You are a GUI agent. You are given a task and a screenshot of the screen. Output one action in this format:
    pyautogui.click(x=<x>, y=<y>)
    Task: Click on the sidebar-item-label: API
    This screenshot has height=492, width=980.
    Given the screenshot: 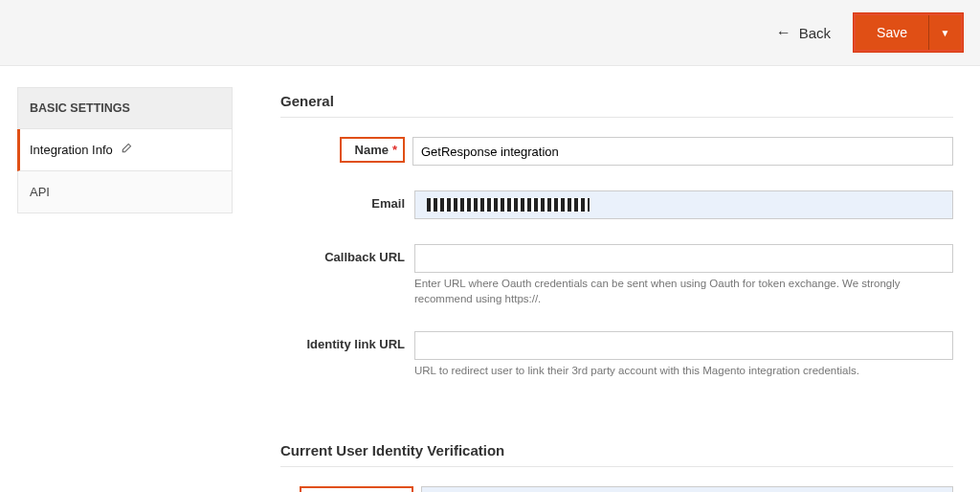 What is the action you would take?
    pyautogui.click(x=40, y=191)
    